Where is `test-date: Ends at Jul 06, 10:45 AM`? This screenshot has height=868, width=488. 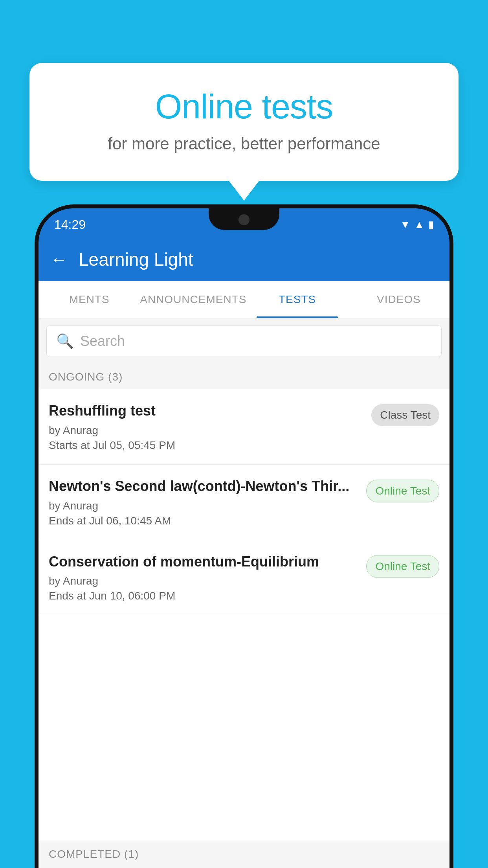 test-date: Ends at Jul 06, 10:45 AM is located at coordinates (204, 521).